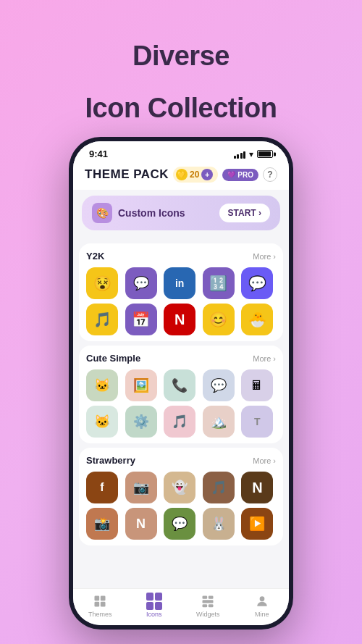  I want to click on header-right: 💛 20 + 💜 PRO ?, so click(225, 175).